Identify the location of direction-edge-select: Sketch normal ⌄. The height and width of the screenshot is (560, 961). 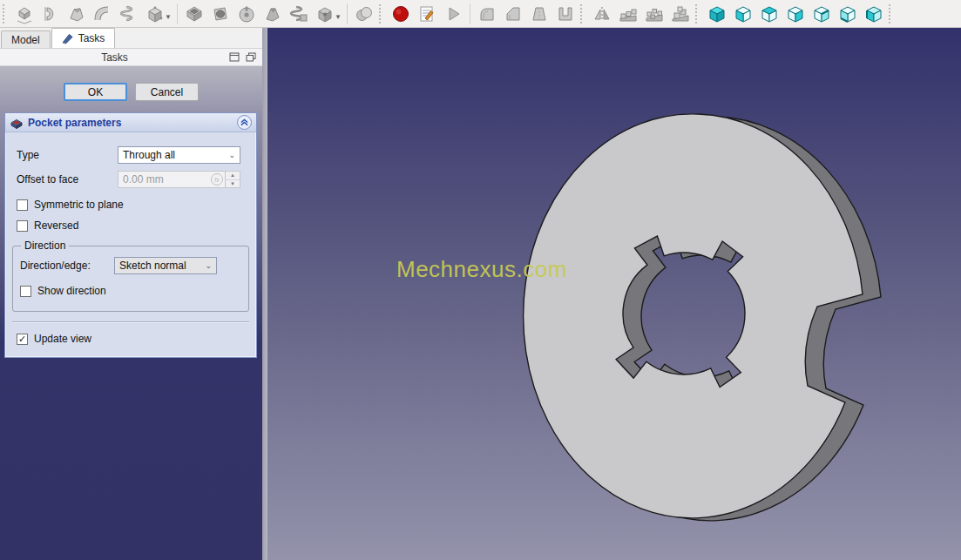
(166, 266).